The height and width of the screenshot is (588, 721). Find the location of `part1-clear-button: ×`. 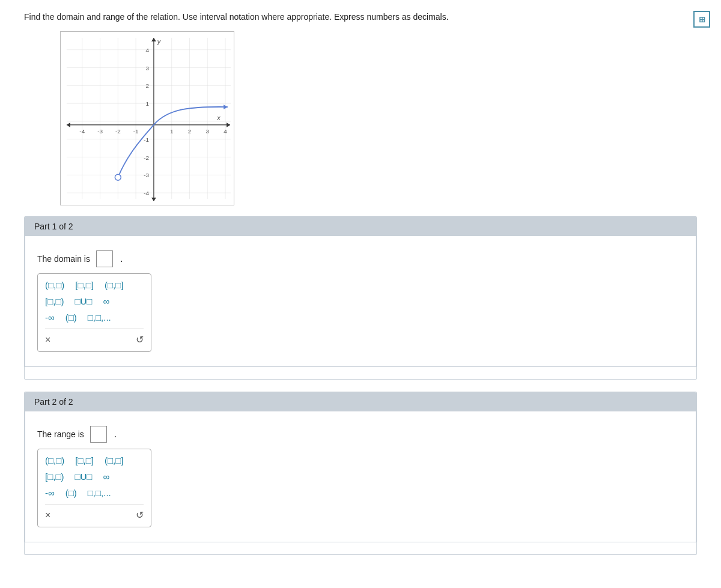

part1-clear-button: × is located at coordinates (48, 340).